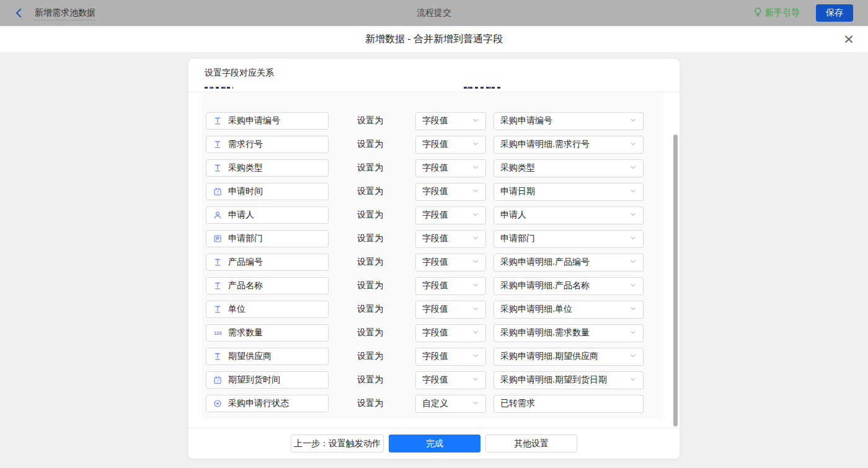 Image resolution: width=868 pixels, height=468 pixels. I want to click on modal-header: 新增数据 - 合并新增到普通字段 ×, so click(434, 39).